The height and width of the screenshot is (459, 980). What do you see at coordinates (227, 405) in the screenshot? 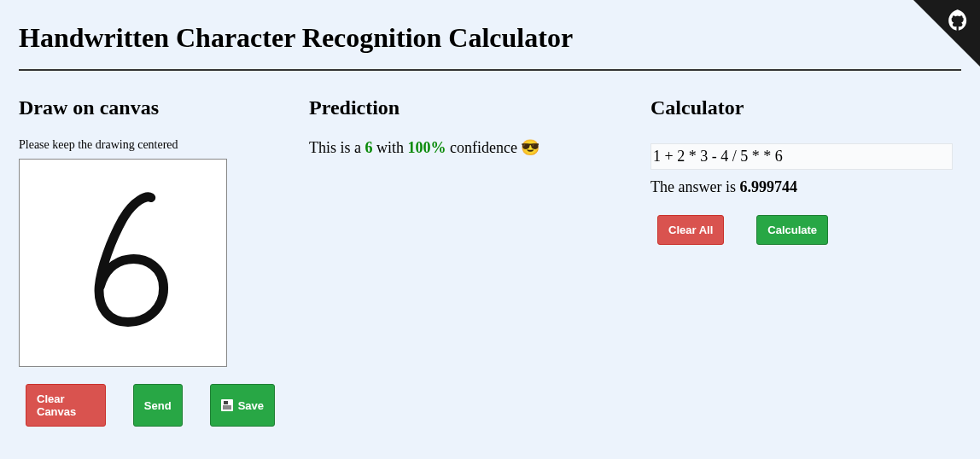
I see `floppy-disk-icon` at bounding box center [227, 405].